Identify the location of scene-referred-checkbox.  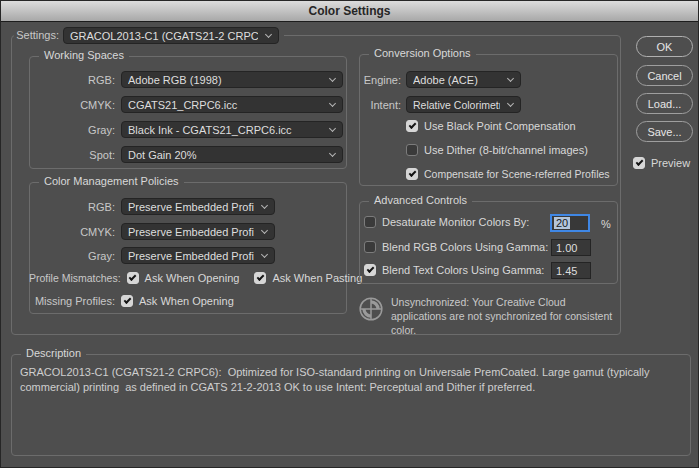
(412, 174).